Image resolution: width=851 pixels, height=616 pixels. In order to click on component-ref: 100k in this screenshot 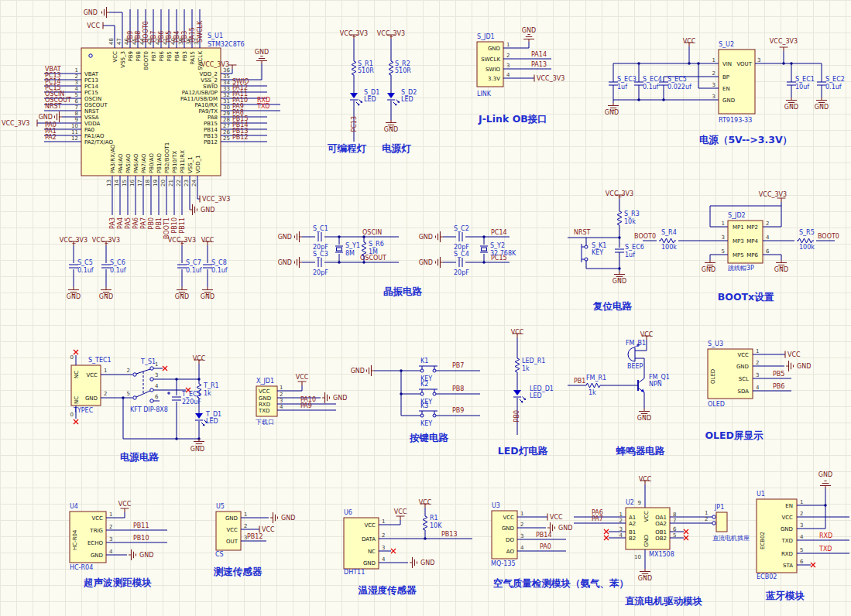, I will do `click(807, 248)`.